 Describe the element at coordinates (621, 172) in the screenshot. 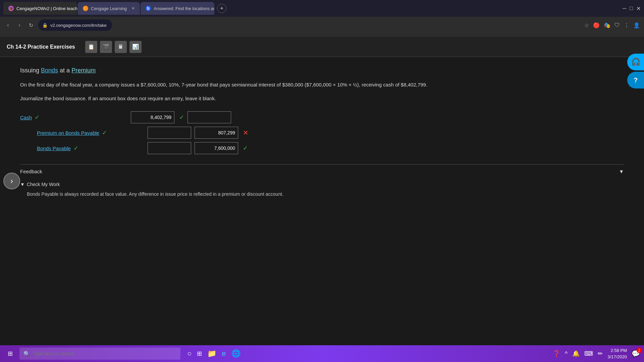

I see `feedback-chevron-icon: ▼` at that location.